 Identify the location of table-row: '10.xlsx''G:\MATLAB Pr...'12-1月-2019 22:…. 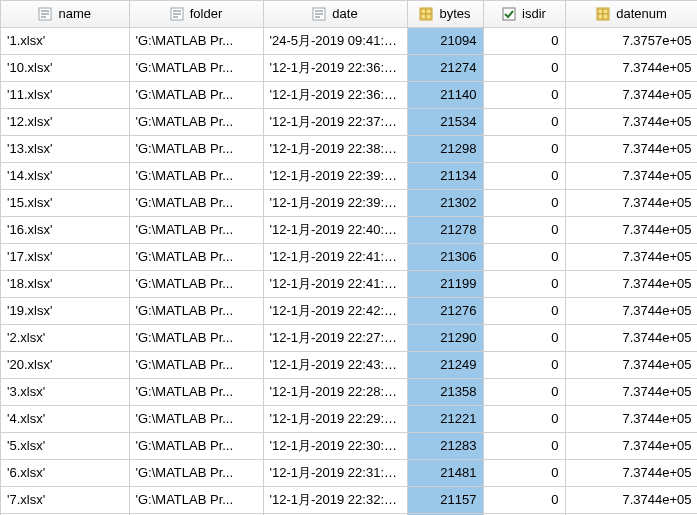
(349, 68).